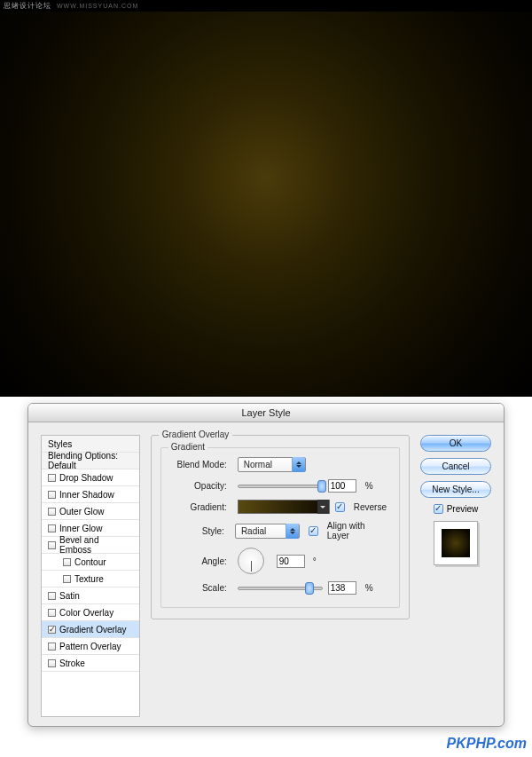 This screenshot has height=757, width=532. Describe the element at coordinates (280, 588) in the screenshot. I see `scale-slider` at that location.